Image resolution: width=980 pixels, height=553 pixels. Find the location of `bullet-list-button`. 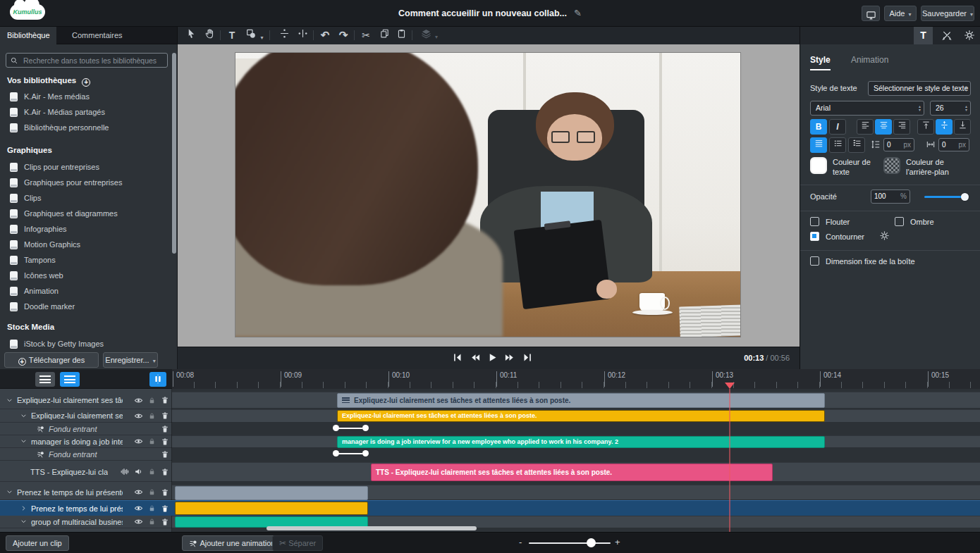

bullet-list-button is located at coordinates (838, 145).